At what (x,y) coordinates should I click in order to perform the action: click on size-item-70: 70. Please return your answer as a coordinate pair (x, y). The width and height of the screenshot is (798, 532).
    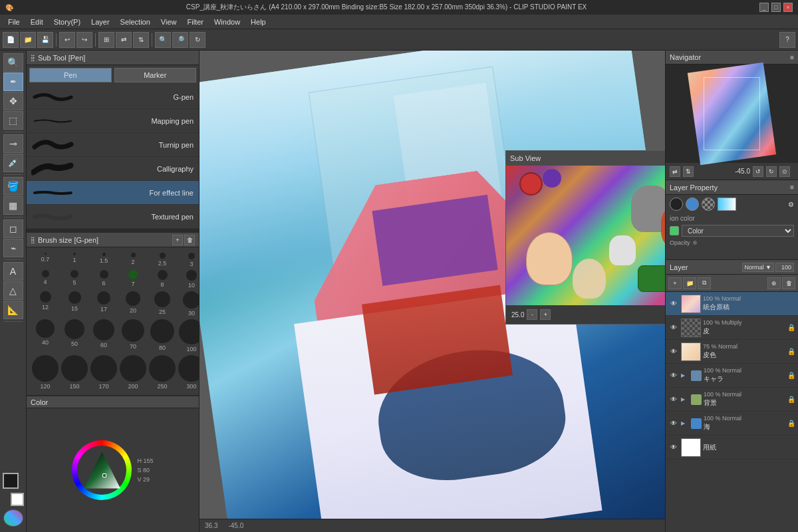
    Looking at the image, I should click on (133, 336).